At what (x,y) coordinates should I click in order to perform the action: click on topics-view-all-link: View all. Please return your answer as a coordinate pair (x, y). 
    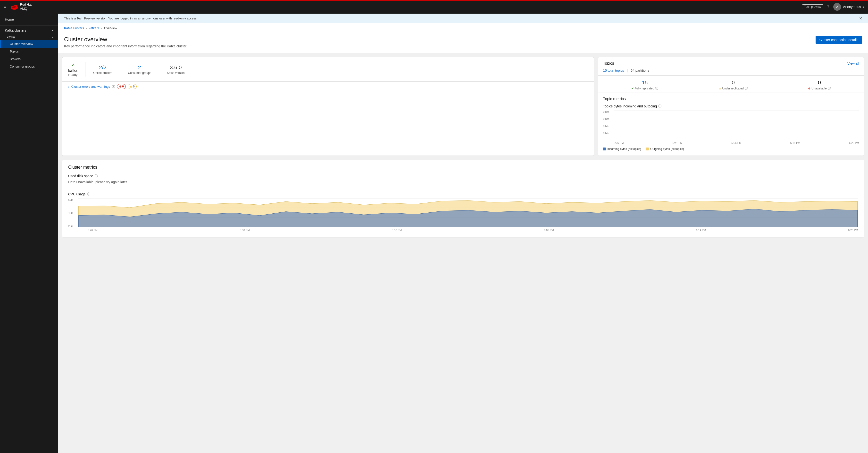
    Looking at the image, I should click on (853, 63).